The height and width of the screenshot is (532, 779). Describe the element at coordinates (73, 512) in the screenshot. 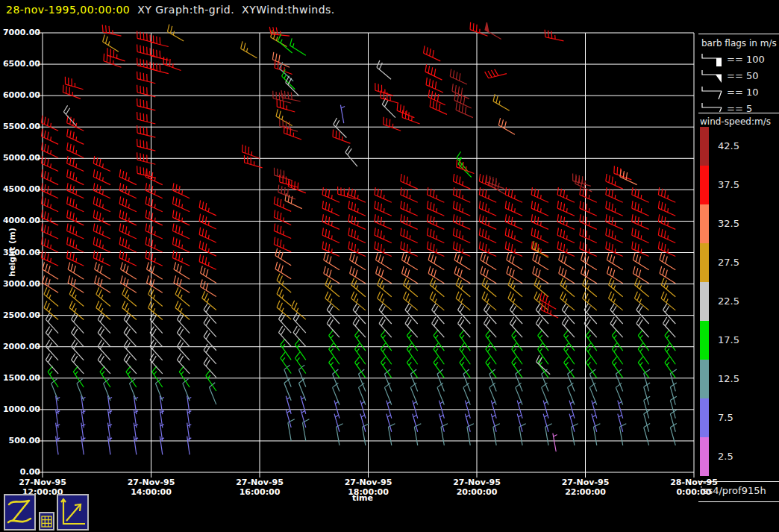

I see `graph-view-button` at that location.